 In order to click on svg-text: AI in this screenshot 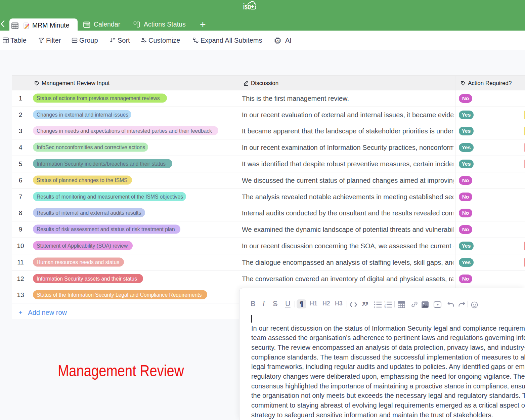, I will do `click(278, 41)`.